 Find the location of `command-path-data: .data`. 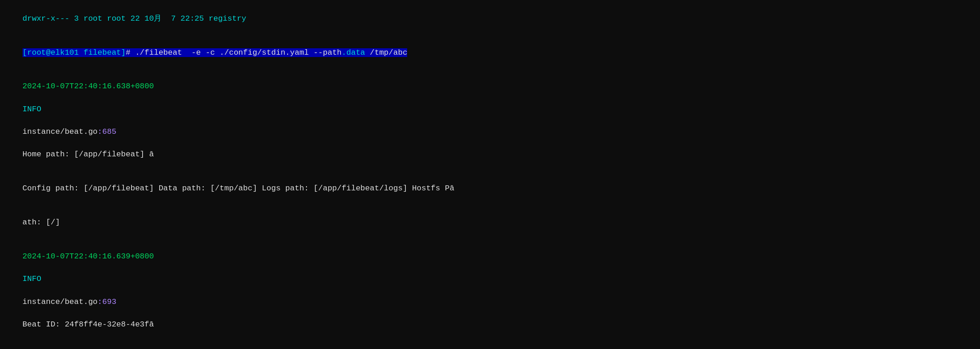

command-path-data: .data is located at coordinates (353, 52).